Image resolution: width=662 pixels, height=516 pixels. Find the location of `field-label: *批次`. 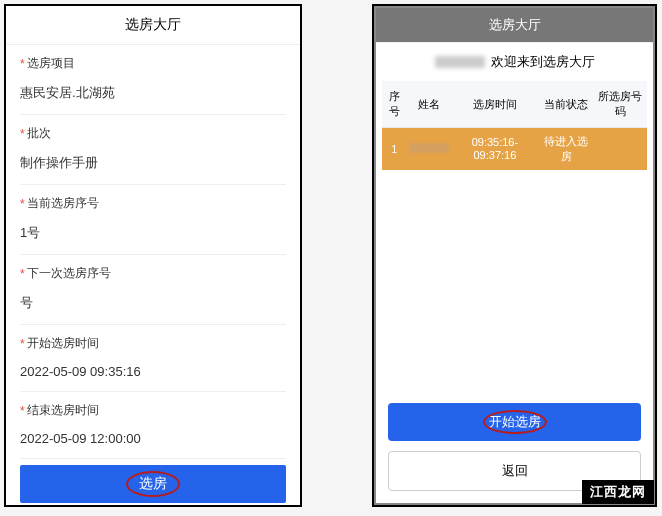

field-label: *批次 is located at coordinates (153, 134).